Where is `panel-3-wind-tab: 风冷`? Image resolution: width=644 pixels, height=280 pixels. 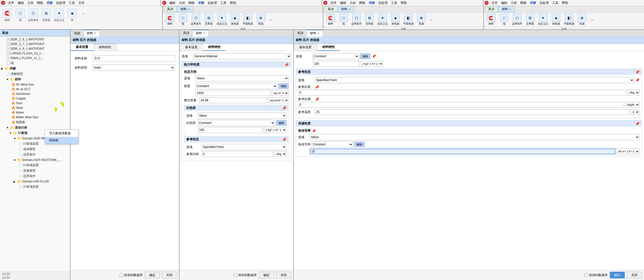 panel-3-wind-tab: 风冷 is located at coordinates (300, 33).